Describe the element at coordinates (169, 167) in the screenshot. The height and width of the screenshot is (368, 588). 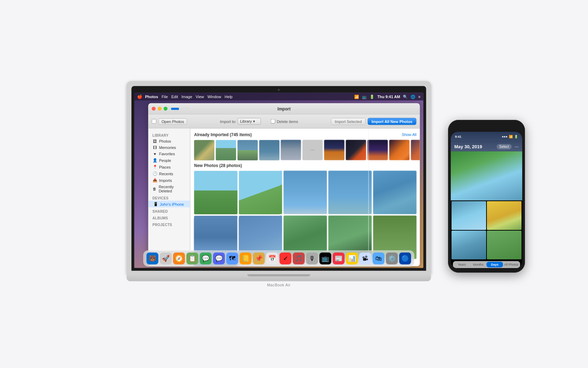
I see `sidebar-item-places: 📍 Places` at that location.